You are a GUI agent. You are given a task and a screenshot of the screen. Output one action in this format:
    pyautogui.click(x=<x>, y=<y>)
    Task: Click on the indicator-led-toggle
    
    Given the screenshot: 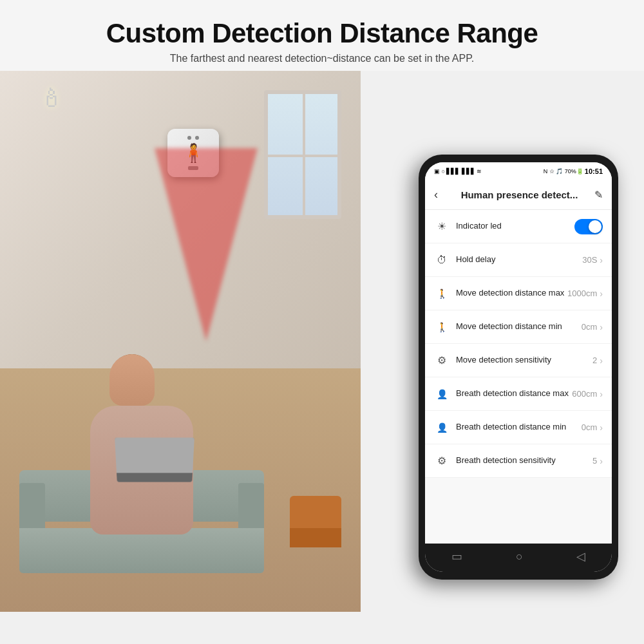 What is the action you would take?
    pyautogui.click(x=589, y=227)
    